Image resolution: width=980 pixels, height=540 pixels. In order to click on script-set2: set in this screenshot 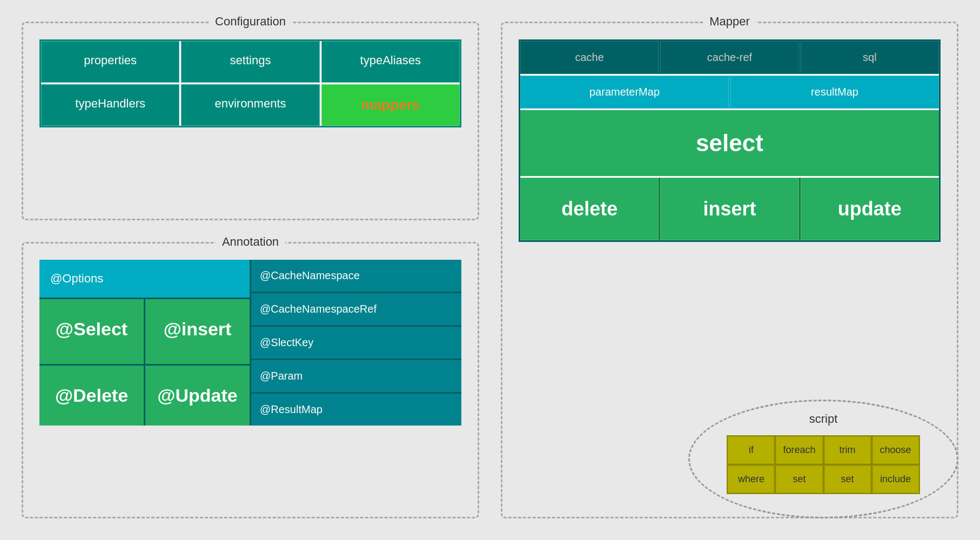, I will do `click(848, 480)`.